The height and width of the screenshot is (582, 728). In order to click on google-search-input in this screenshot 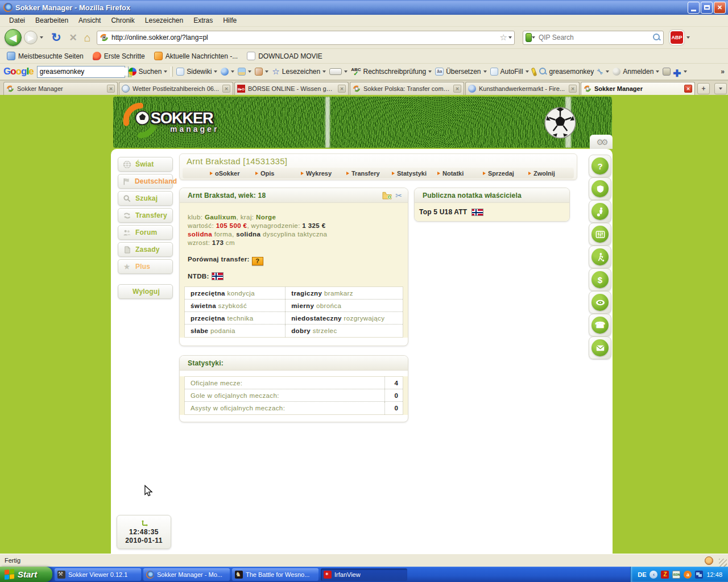, I will do `click(83, 72)`.